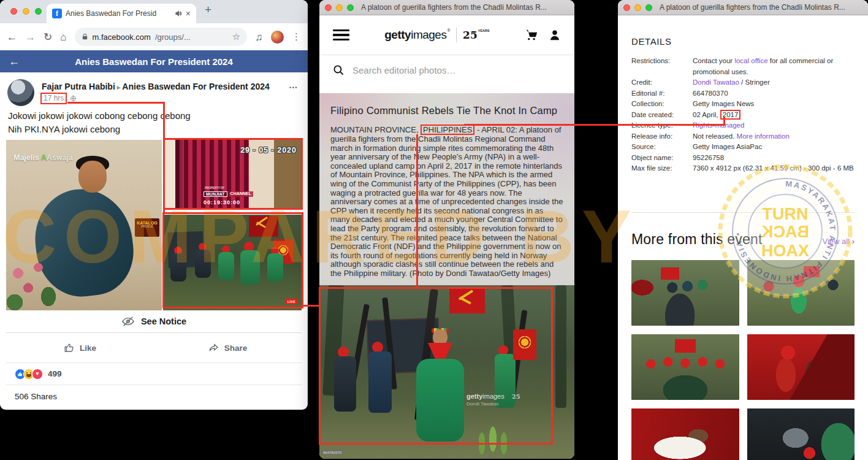 The width and height of the screenshot is (868, 460). I want to click on see-notice-button: See Notice, so click(154, 321).